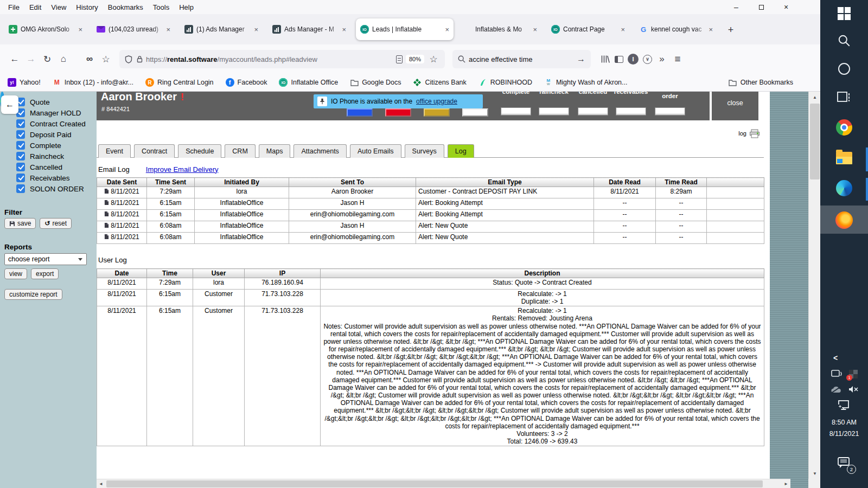 The width and height of the screenshot is (868, 488). What do you see at coordinates (605, 59) in the screenshot?
I see `library-icon` at bounding box center [605, 59].